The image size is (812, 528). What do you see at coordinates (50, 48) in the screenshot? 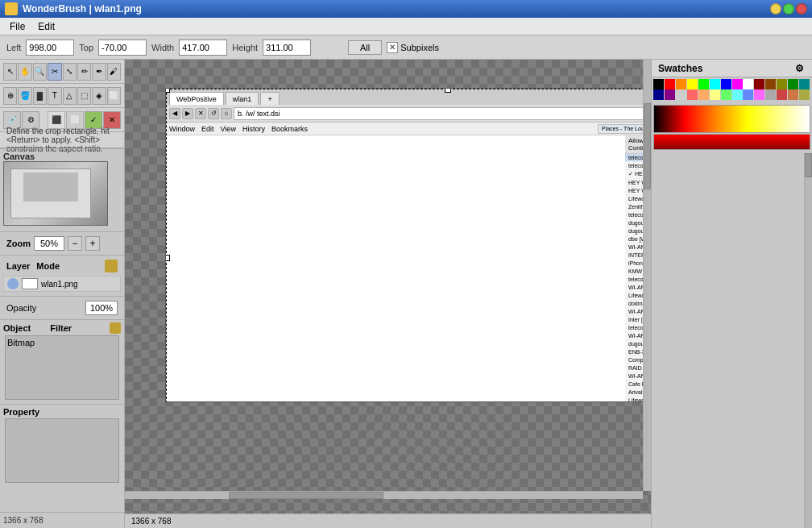
I see `left-input` at bounding box center [50, 48].